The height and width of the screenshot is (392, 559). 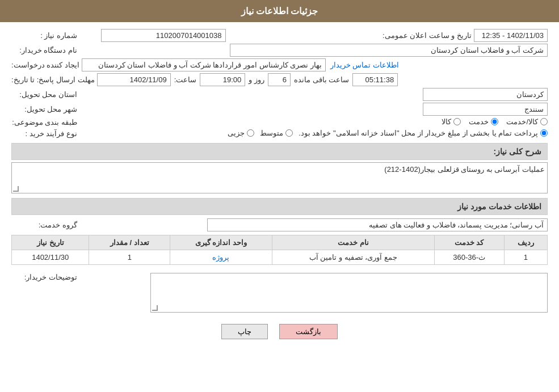 What do you see at coordinates (375, 79) in the screenshot?
I see `response-remaining-box: 05:11:38` at bounding box center [375, 79].